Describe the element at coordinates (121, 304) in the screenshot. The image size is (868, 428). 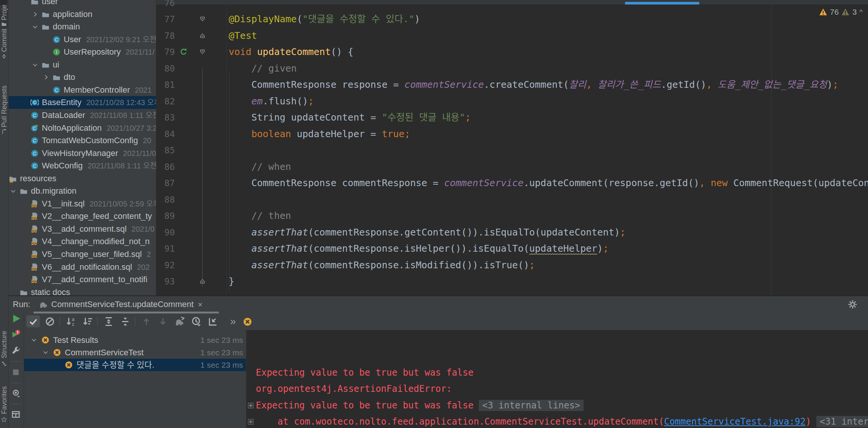
I see `run-tab: CommentServiceTest.updateComment` at that location.